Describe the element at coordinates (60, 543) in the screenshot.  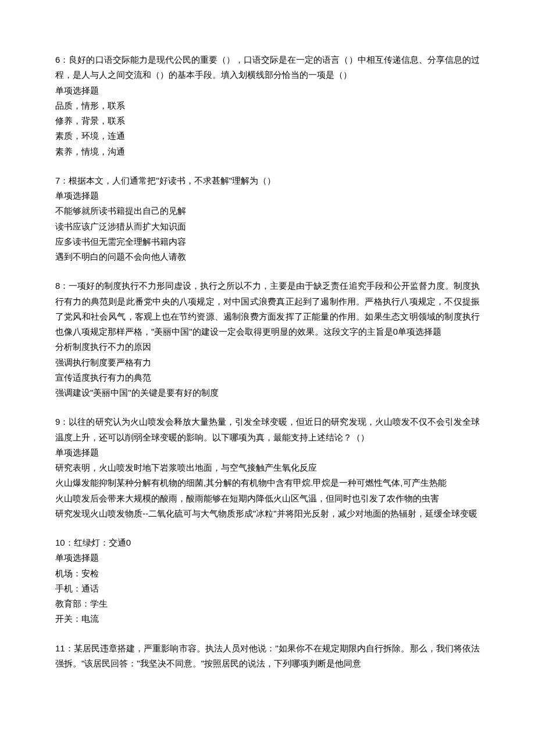
I see `question-number: 10` at that location.